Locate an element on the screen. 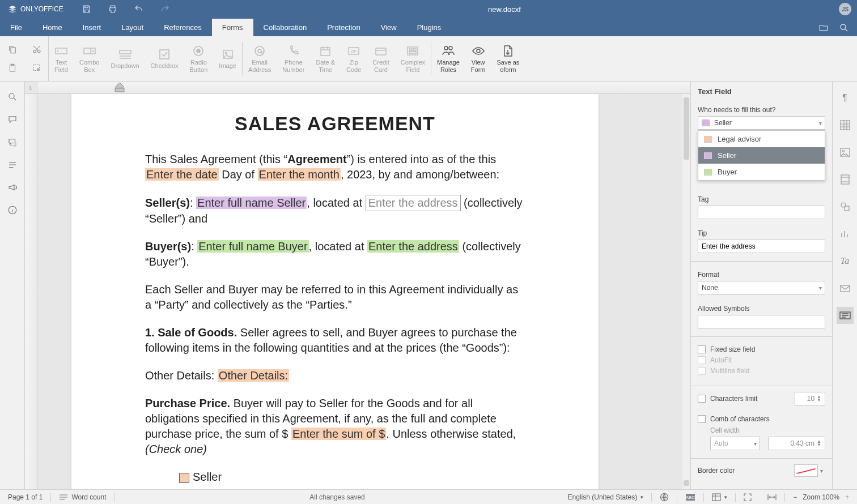 This screenshot has height=504, width=857. price-paragraph: Purchase Price. Buyer will pay to Seller… is located at coordinates (335, 426).